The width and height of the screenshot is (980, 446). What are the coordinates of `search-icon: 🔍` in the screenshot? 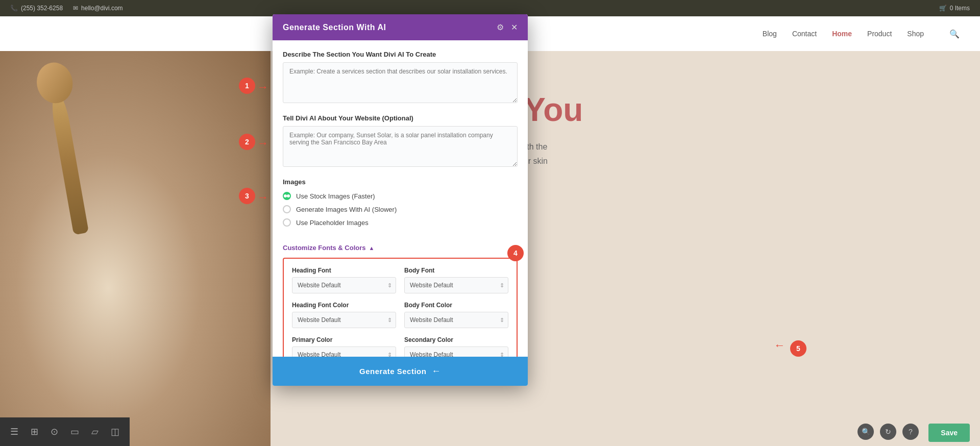 It's located at (954, 34).